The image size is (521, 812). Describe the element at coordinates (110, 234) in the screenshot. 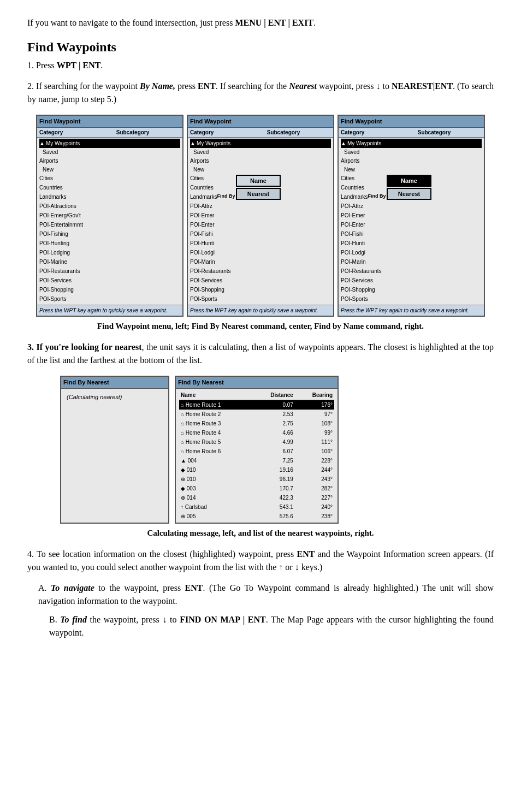

I see `panel1-item-poi-fishing: POI-Fishing` at that location.